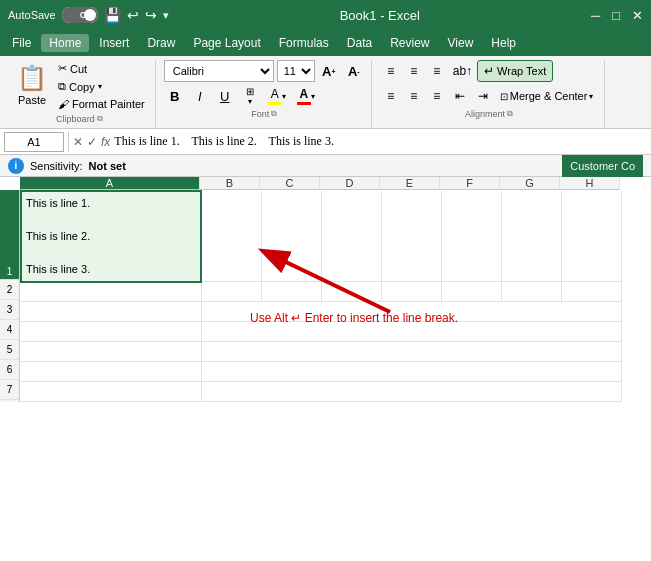 The height and width of the screenshot is (561, 651). Describe the element at coordinates (56, 166) in the screenshot. I see `sensitivity-label: Sensitivity:` at that location.